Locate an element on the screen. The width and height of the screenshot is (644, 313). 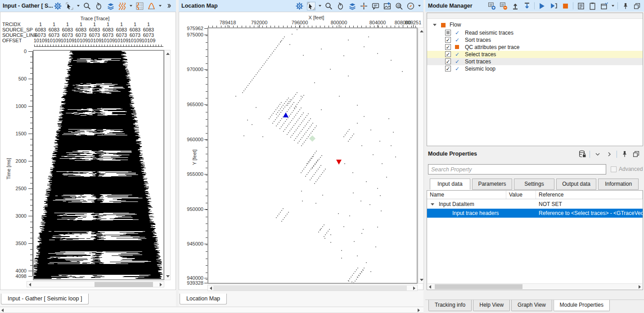
column-header-reference: Reference is located at coordinates (590, 195).